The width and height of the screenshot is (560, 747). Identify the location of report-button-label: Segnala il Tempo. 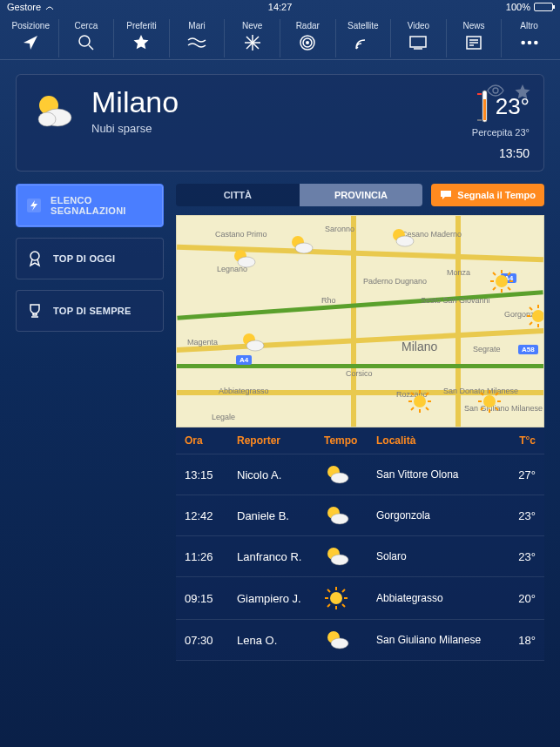
(496, 195).